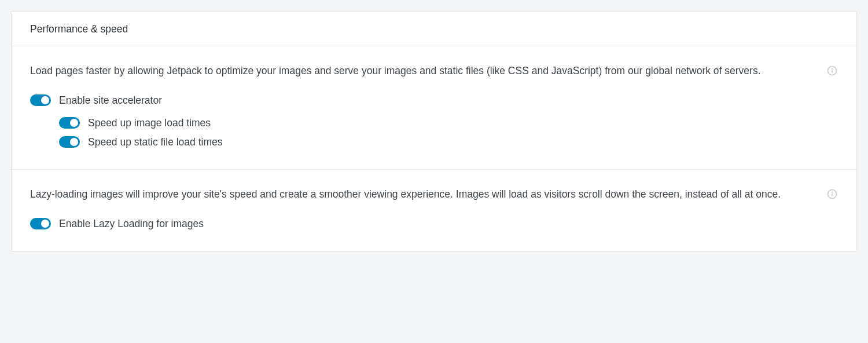 This screenshot has width=868, height=343. I want to click on speed-up-images-toggle, so click(69, 123).